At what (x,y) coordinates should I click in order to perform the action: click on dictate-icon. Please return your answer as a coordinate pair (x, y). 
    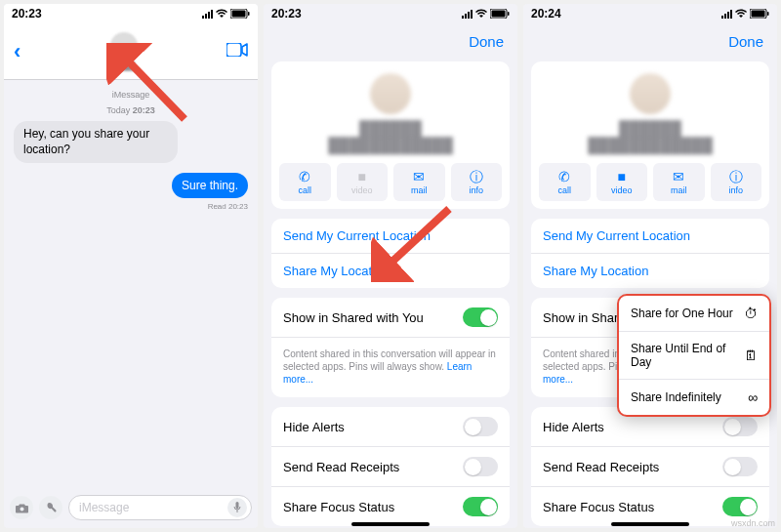
    Looking at the image, I should click on (237, 508).